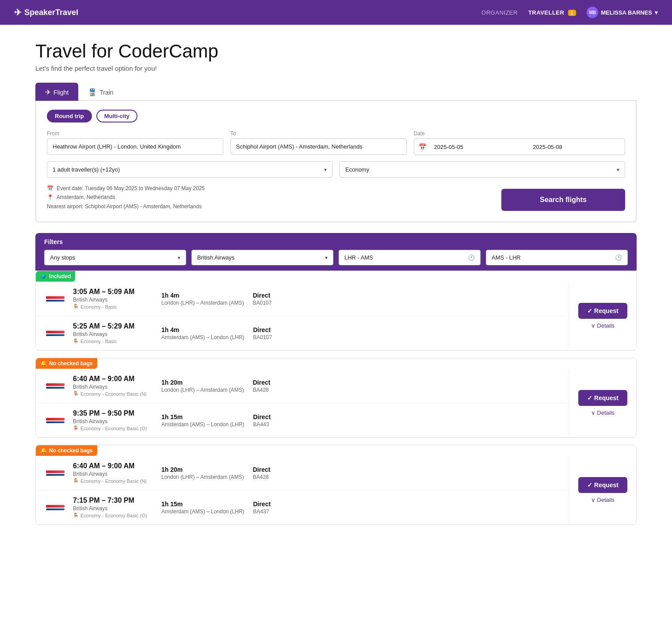 The height and width of the screenshot is (619, 672). I want to click on to-input, so click(318, 147).